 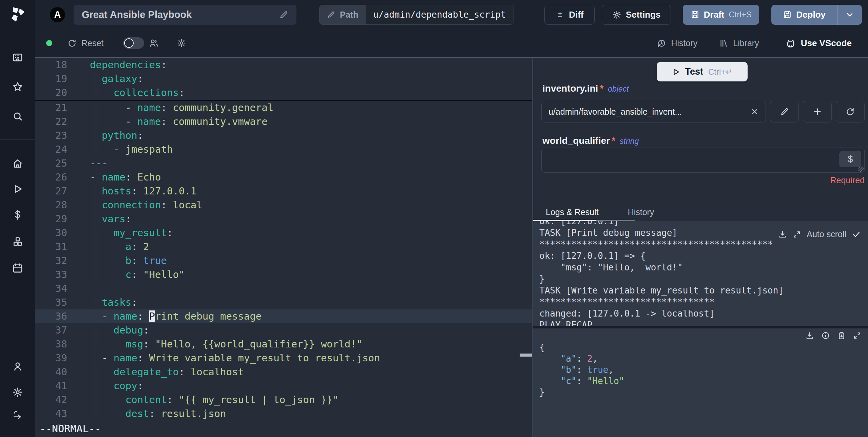 I want to click on check-icon, so click(x=856, y=234).